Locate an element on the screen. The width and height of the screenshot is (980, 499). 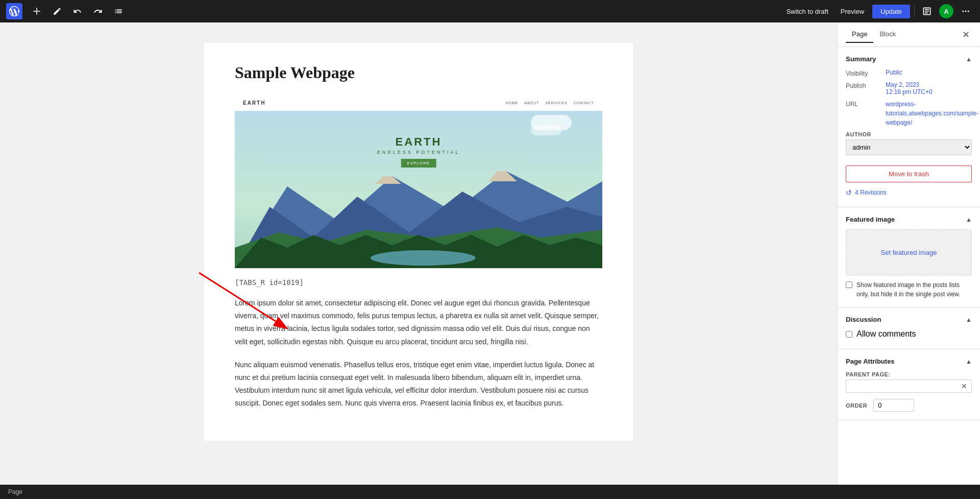
featured-image-placeholder: Set featured image is located at coordinates (909, 252).